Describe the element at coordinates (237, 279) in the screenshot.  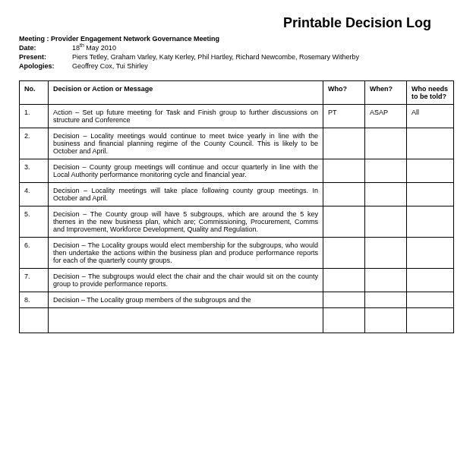
I see `table-row: 7. Decision – The subgroups would elect …` at that location.